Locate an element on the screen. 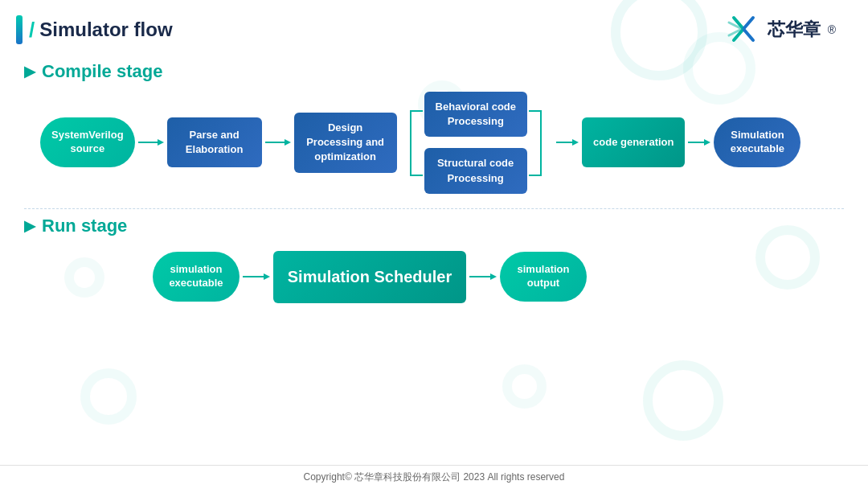 The image size is (868, 489). logo-registered: ® is located at coordinates (832, 30).